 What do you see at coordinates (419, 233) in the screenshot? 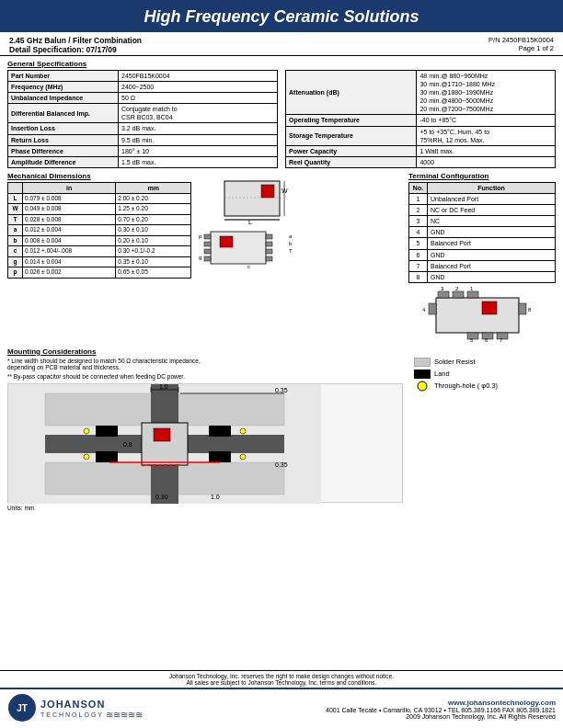
I see `terminal-no: 4` at bounding box center [419, 233].